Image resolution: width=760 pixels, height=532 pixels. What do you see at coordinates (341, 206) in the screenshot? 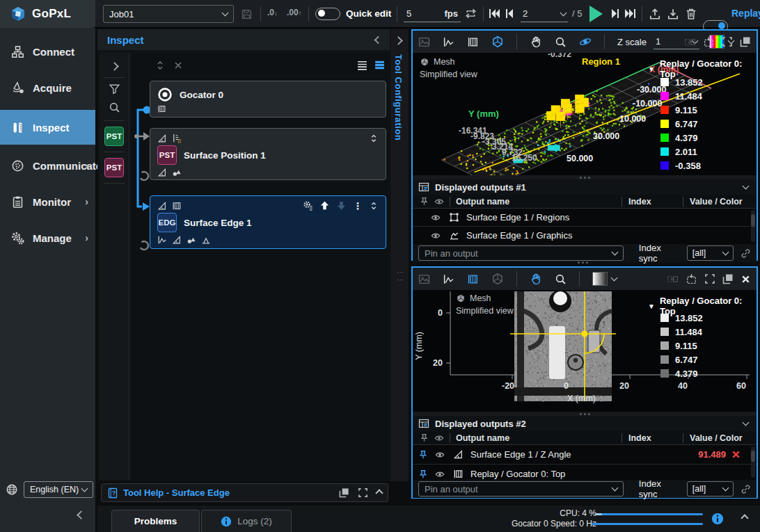
I see `move-down-icon` at bounding box center [341, 206].